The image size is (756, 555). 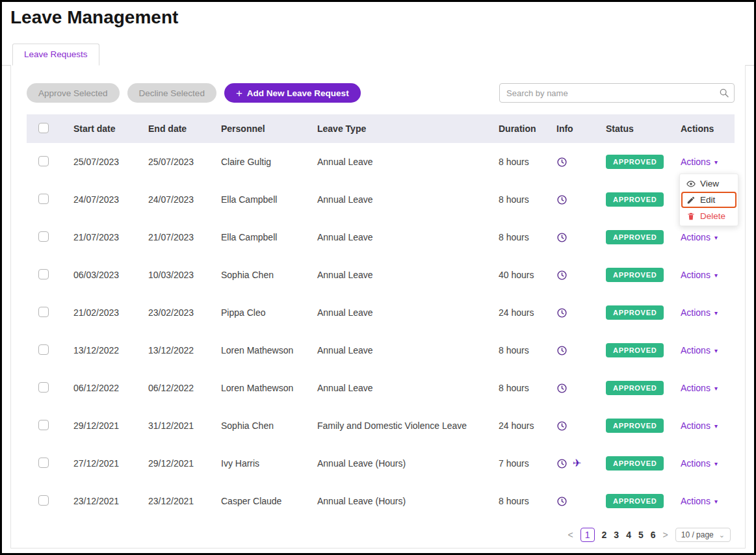 What do you see at coordinates (381, 350) in the screenshot?
I see `table-row: 13/12/2022 13/12/2022 Loren Mathewson An…` at bounding box center [381, 350].